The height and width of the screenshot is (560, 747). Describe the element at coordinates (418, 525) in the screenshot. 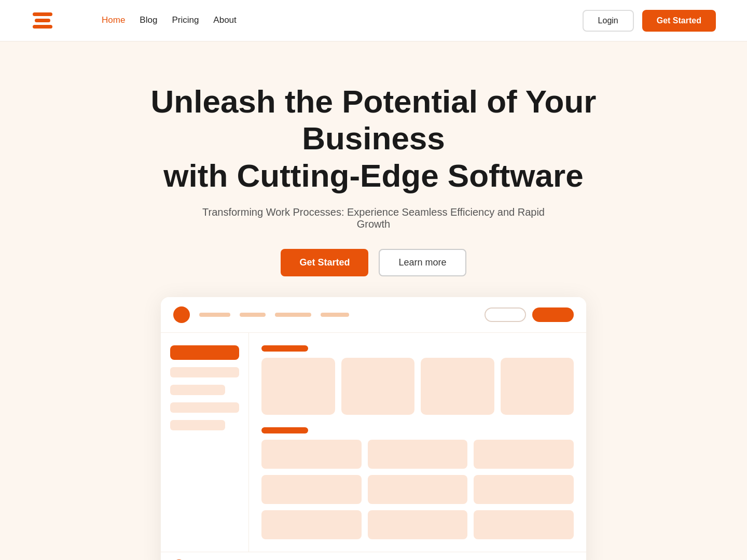

I see `mock-row-card-3b` at that location.